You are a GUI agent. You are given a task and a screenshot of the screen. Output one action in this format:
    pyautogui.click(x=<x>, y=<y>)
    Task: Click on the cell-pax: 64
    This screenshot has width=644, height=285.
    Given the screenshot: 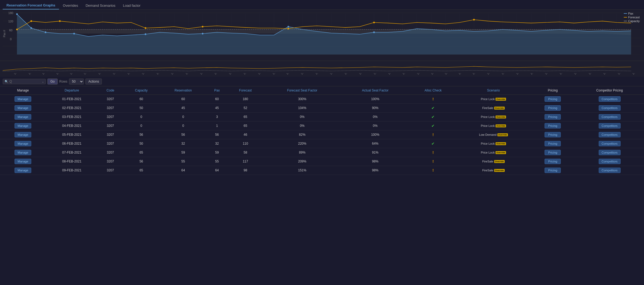 What is the action you would take?
    pyautogui.click(x=217, y=171)
    